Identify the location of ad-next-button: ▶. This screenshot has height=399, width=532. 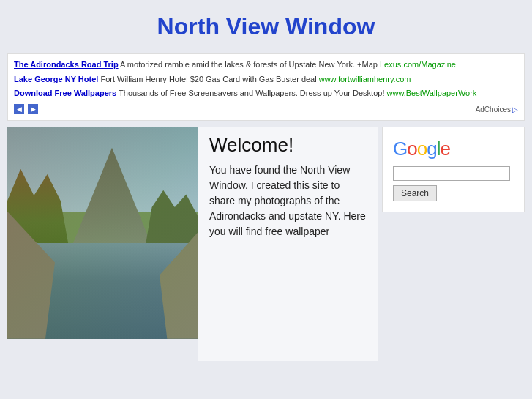
(33, 109).